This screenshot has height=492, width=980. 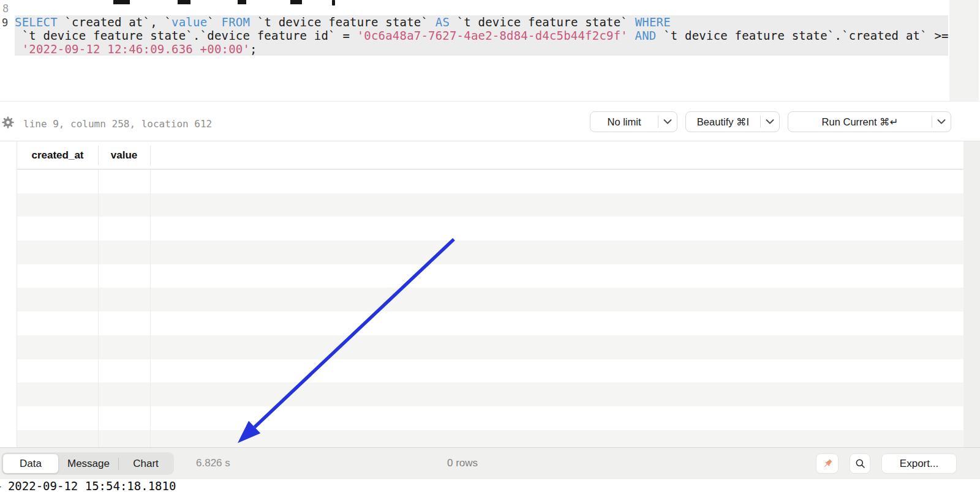 What do you see at coordinates (115, 22) in the screenshot?
I see `sql-token: `created_at`, `` at bounding box center [115, 22].